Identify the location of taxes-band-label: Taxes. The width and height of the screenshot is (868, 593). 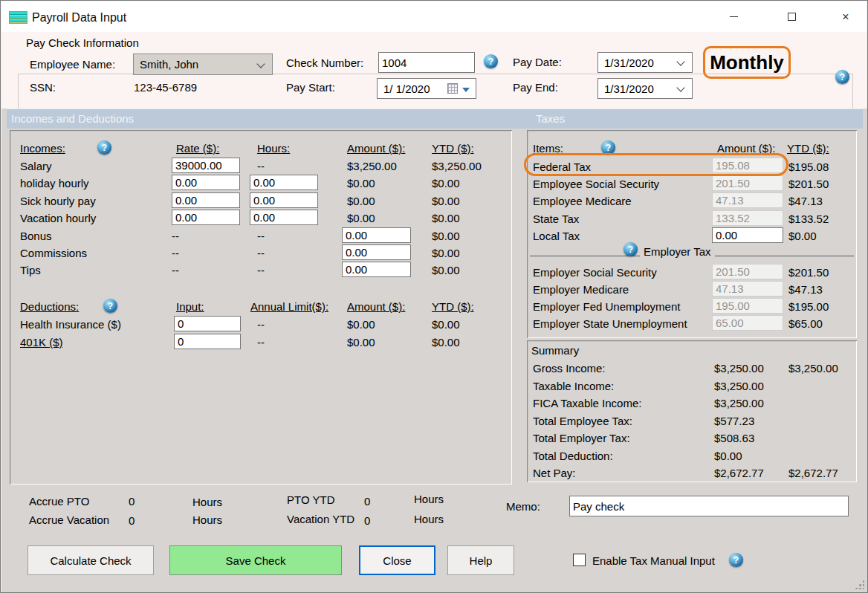
(550, 119).